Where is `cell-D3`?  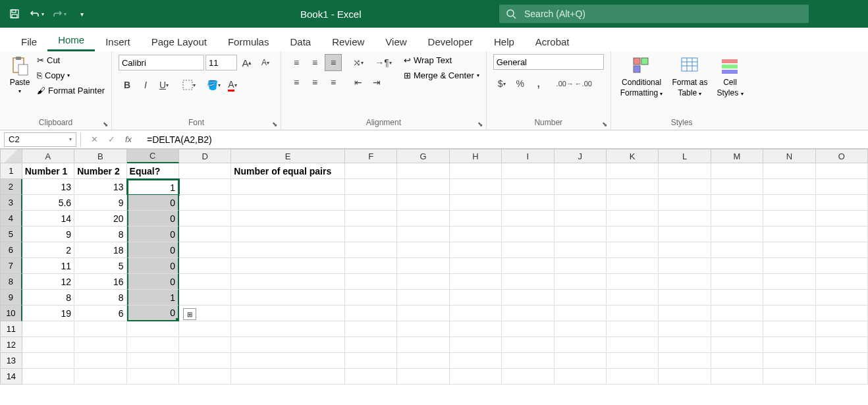 cell-D3 is located at coordinates (205, 203).